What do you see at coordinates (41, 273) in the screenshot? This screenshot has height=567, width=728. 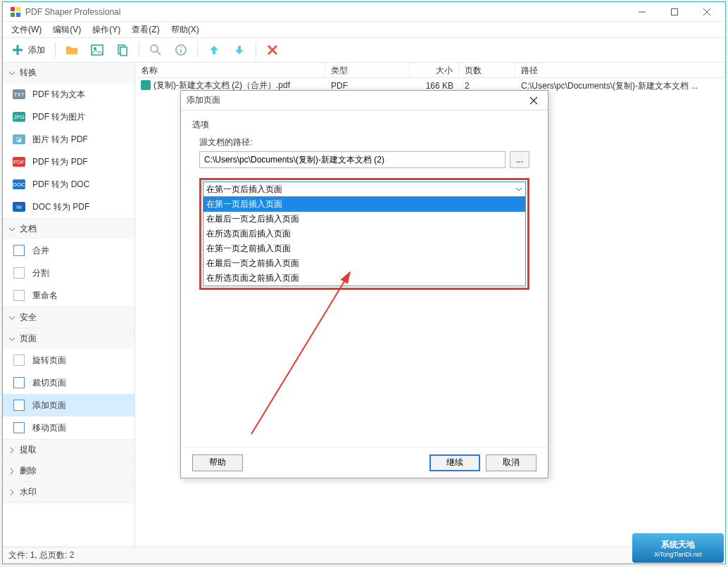 I see `sidebar-item-label: 分割` at bounding box center [41, 273].